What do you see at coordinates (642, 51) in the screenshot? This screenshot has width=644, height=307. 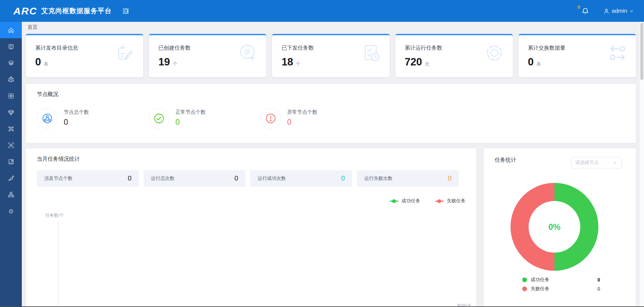 I see `scrollbar-thumb` at bounding box center [642, 51].